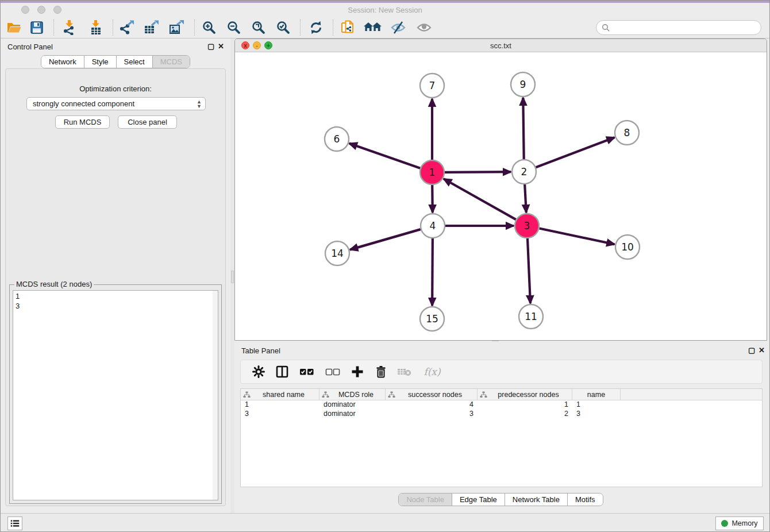 This screenshot has height=532, width=770. I want to click on run-mcds-button: Run MCDS, so click(83, 122).